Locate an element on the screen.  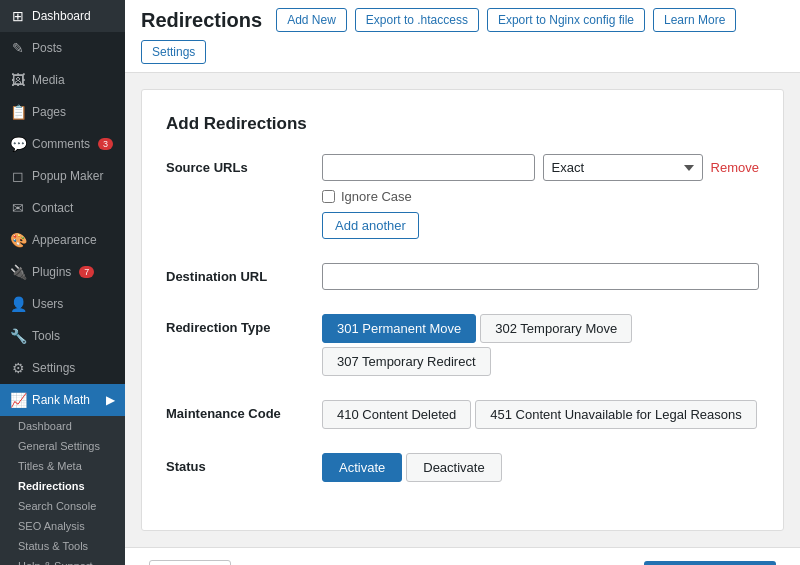
contact-icon: ✉ is located at coordinates (18, 208).